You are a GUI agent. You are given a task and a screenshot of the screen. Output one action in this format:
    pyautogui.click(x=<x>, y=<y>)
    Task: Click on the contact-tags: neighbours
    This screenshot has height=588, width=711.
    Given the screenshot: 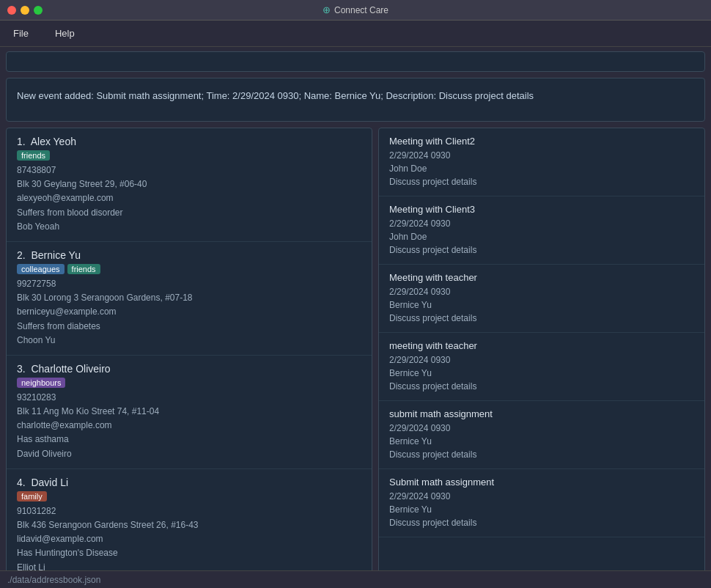 What is the action you would take?
    pyautogui.click(x=189, y=383)
    